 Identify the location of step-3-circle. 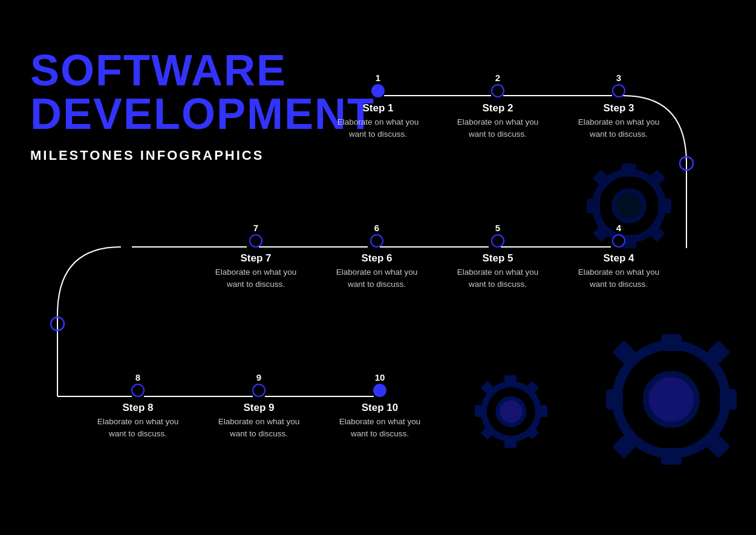
(619, 91).